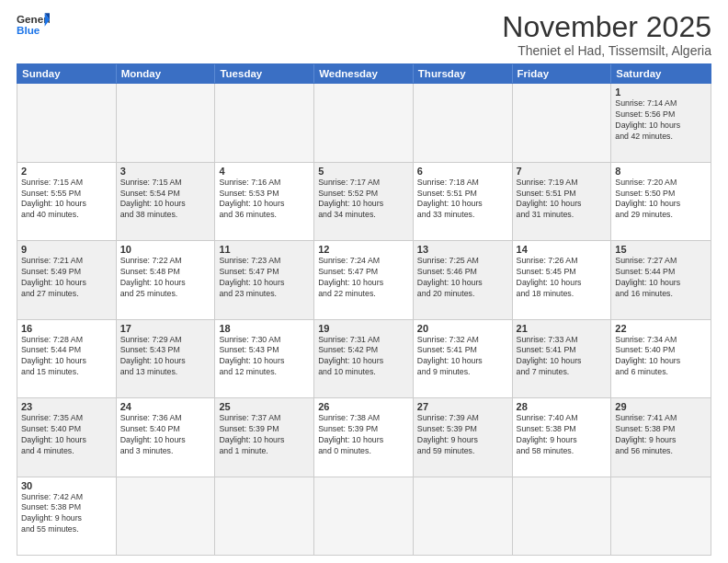 The image size is (728, 563). I want to click on day-number: 22, so click(661, 328).